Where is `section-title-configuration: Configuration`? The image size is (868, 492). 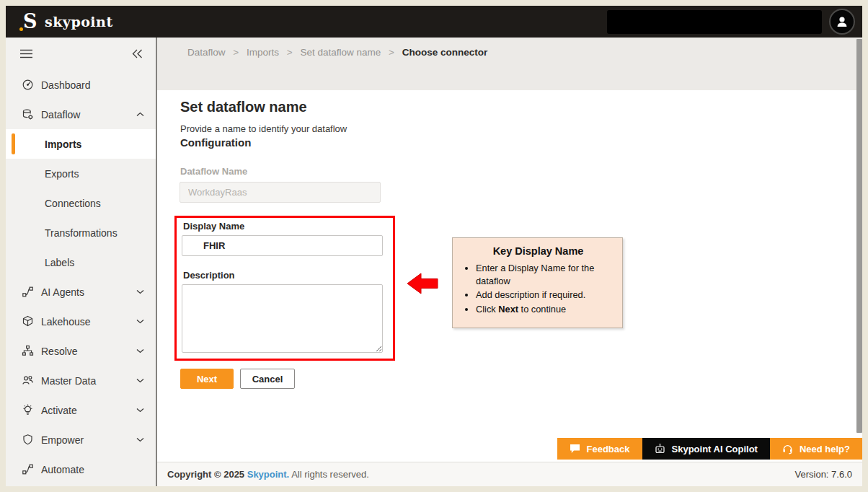
section-title-configuration: Configuration is located at coordinates (216, 143).